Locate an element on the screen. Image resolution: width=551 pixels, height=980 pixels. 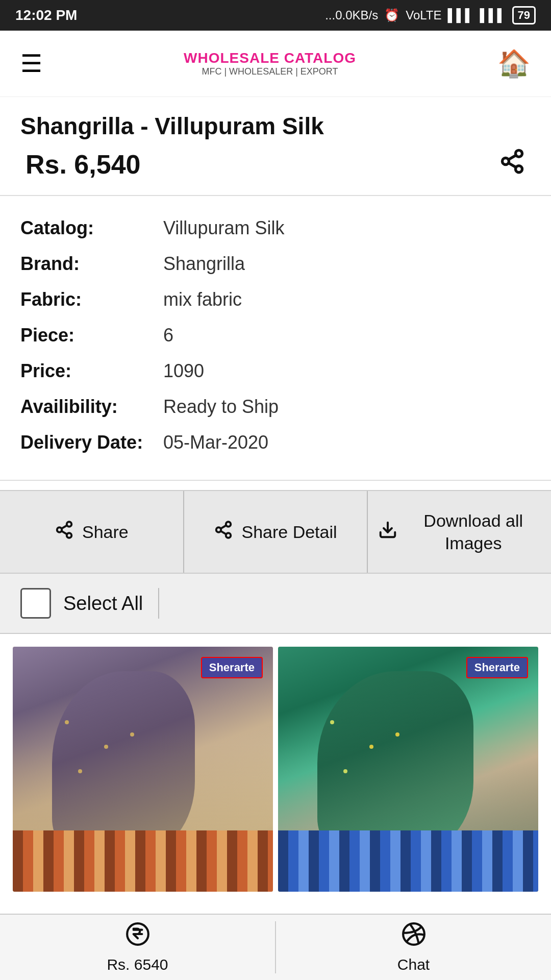
app-header: ☰ WHOLESALE CATALOG MFC | WHOLESALER | E… is located at coordinates (276, 64).